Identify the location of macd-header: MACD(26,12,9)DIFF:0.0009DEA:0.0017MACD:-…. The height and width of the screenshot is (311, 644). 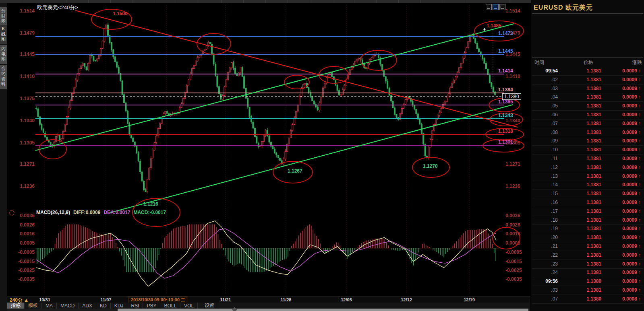
(103, 212).